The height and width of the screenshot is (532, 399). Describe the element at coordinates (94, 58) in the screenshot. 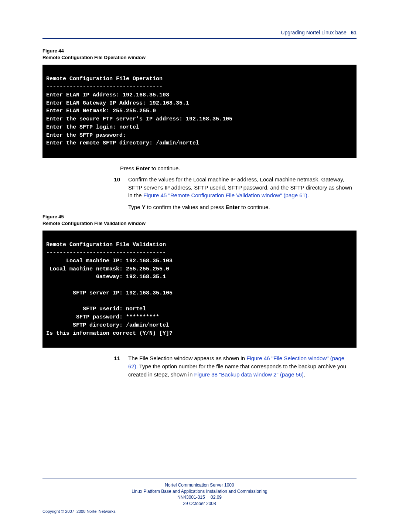

I see `figure44-title: Remote Configuration File Operation wind…` at that location.